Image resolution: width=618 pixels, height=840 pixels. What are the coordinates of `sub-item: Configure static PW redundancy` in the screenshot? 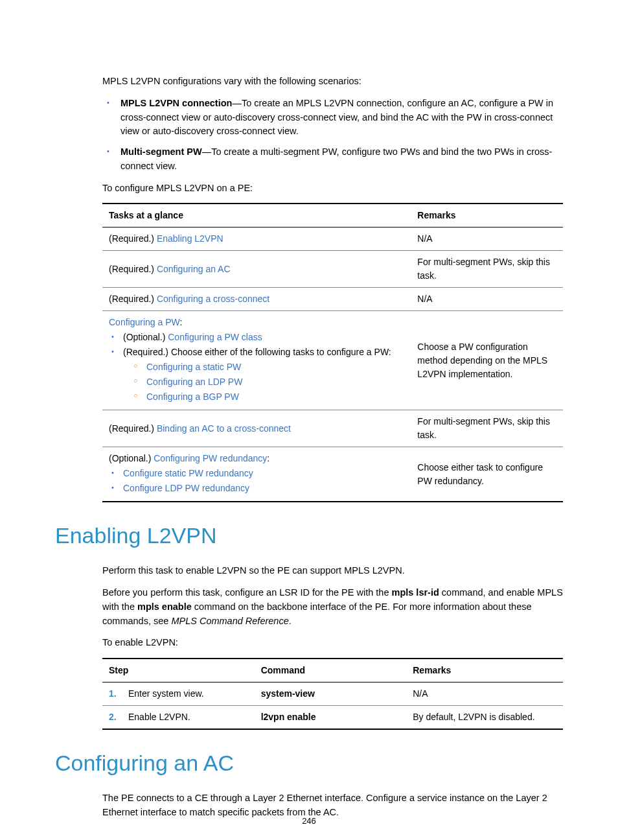 It's located at (257, 473).